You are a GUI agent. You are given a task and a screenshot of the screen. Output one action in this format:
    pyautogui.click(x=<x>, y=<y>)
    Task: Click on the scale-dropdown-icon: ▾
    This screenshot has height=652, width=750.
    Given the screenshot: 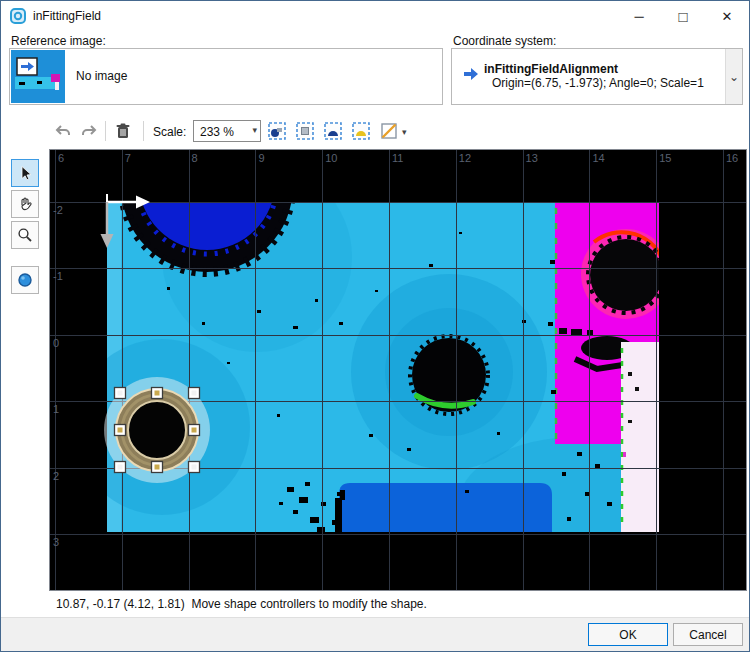 What is the action you would take?
    pyautogui.click(x=254, y=130)
    